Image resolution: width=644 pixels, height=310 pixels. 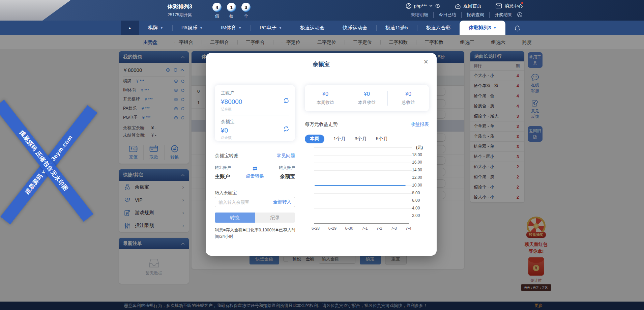 What do you see at coordinates (520, 15) in the screenshot?
I see `lottery-wheel-icon` at bounding box center [520, 15].